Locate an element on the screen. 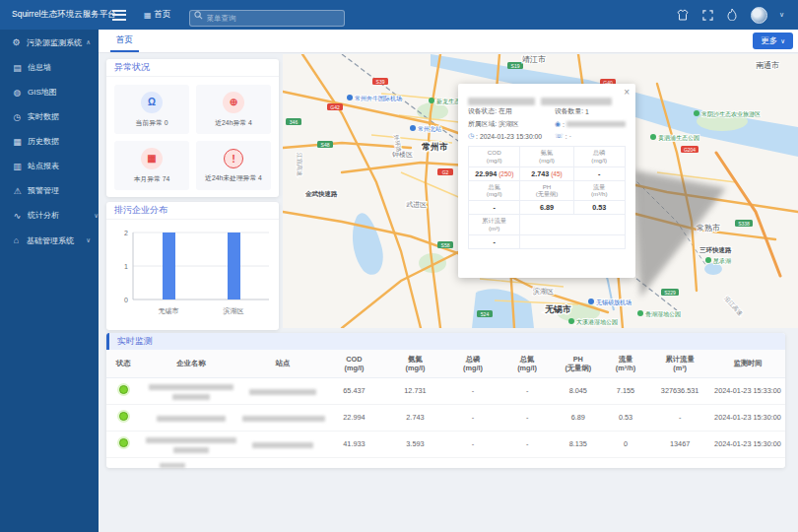 The width and height of the screenshot is (798, 532). user-avatar is located at coordinates (759, 16).